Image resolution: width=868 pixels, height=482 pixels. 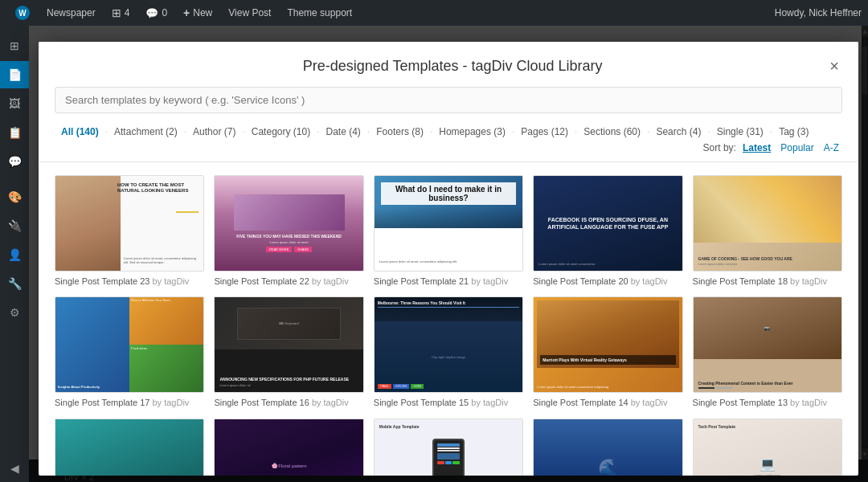 I want to click on template-thumb-r3-3: Mobile App Template, so click(x=448, y=447).